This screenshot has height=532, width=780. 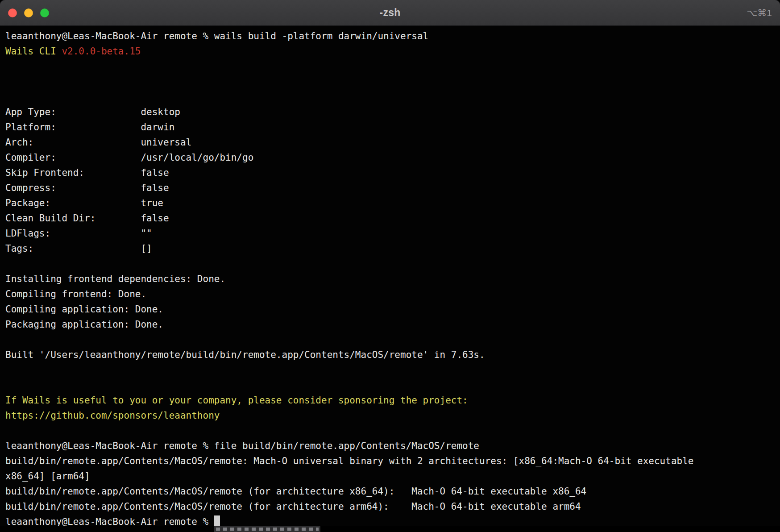 I want to click on terminal-line: leaanthony@Leas-MacBook-Air remote %, so click(x=390, y=520).